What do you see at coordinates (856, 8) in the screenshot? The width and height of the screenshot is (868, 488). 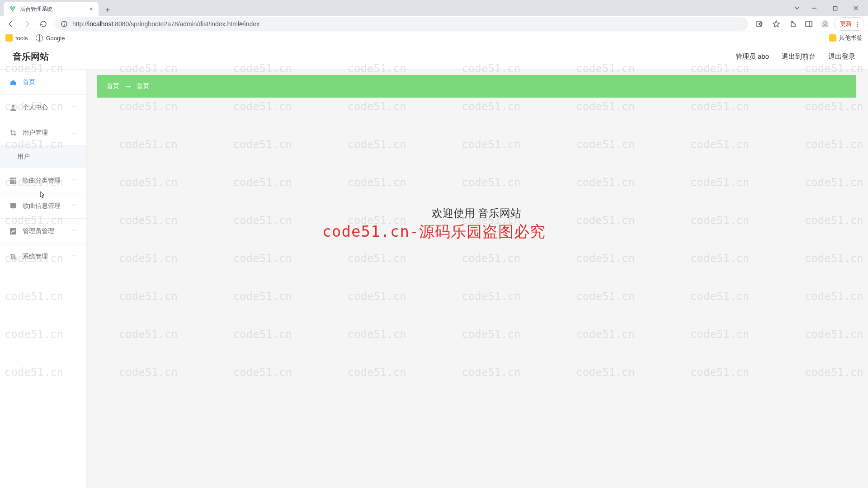 I see `close-window-button` at bounding box center [856, 8].